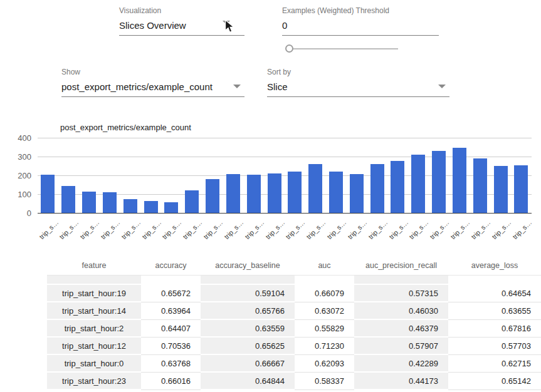 This screenshot has height=392, width=541. Describe the element at coordinates (495, 364) in the screenshot. I see `metric-cell: 0.62715` at that location.